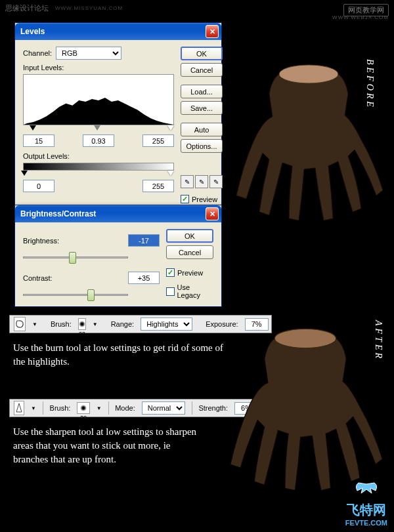  Describe the element at coordinates (158, 186) in the screenshot. I see `output-highlight` at that location.